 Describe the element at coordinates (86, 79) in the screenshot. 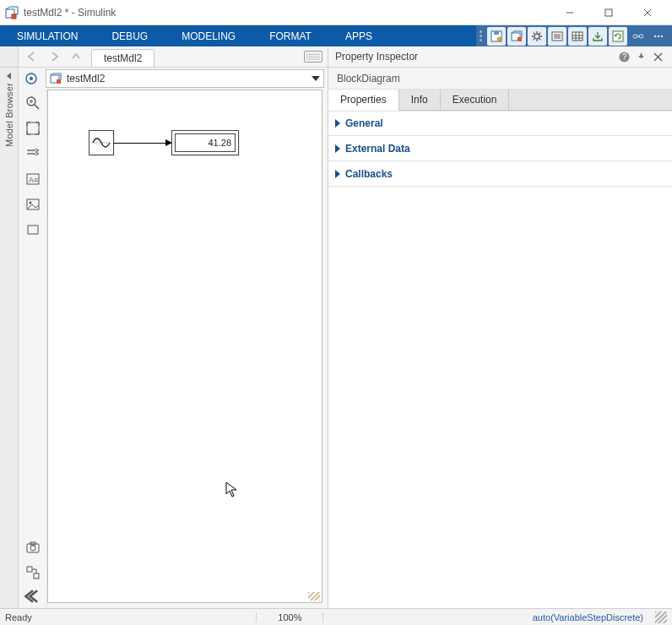

I see `breadcrumb-text: testMdl2` at that location.